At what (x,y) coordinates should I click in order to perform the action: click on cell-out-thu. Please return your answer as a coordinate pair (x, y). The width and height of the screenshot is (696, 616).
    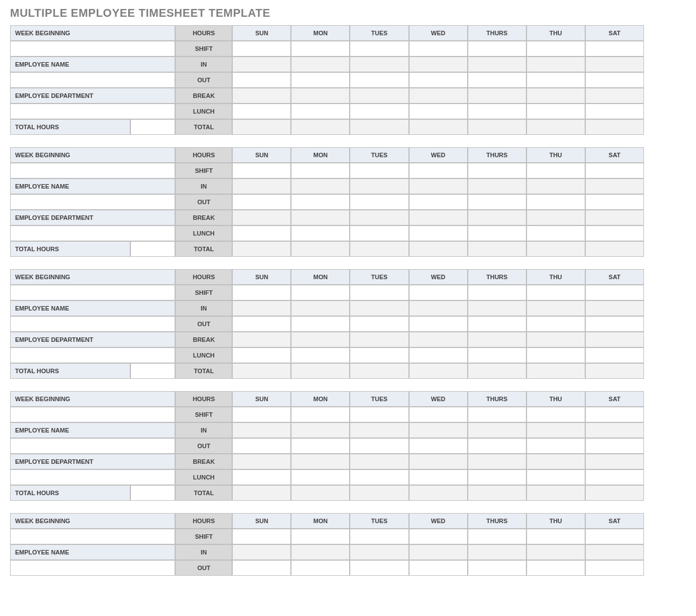
    Looking at the image, I should click on (556, 80).